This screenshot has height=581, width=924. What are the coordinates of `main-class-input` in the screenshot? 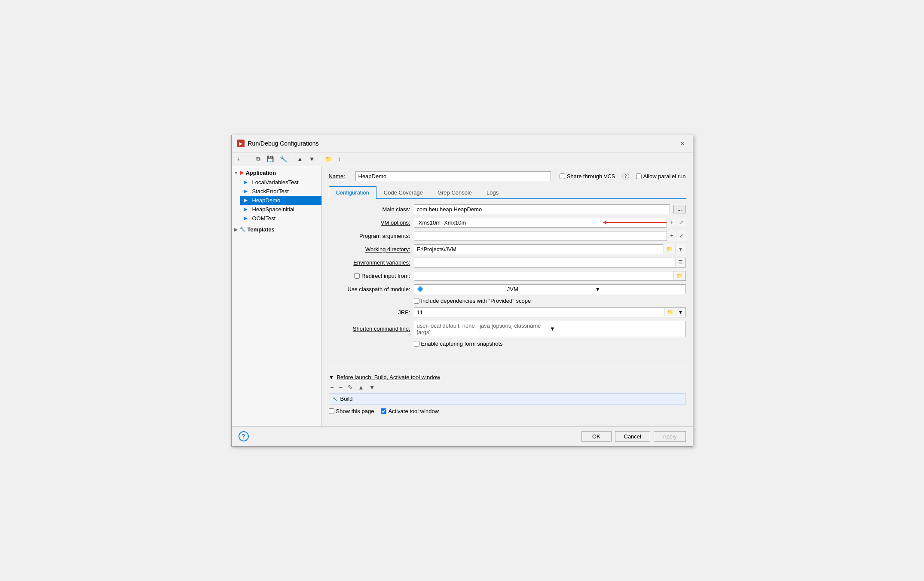 It's located at (542, 210).